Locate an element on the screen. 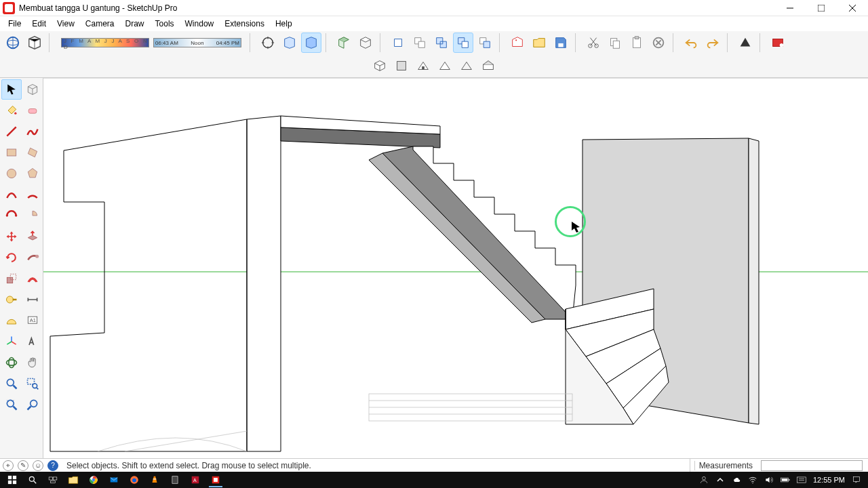 Image resolution: width=868 pixels, height=488 pixels. make-component-tool is located at coordinates (33, 89).